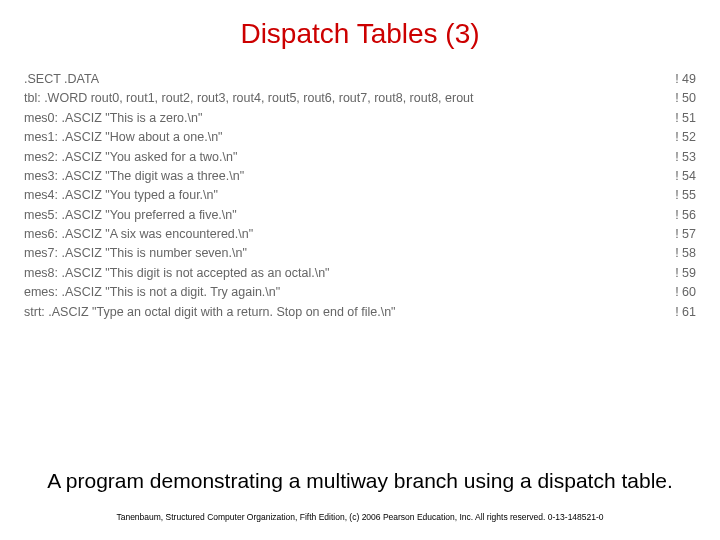 The width and height of the screenshot is (720, 540). What do you see at coordinates (360, 196) in the screenshot?
I see `code-row: mes4: .ASCIZ "You typed a four.\n"! 55` at bounding box center [360, 196].